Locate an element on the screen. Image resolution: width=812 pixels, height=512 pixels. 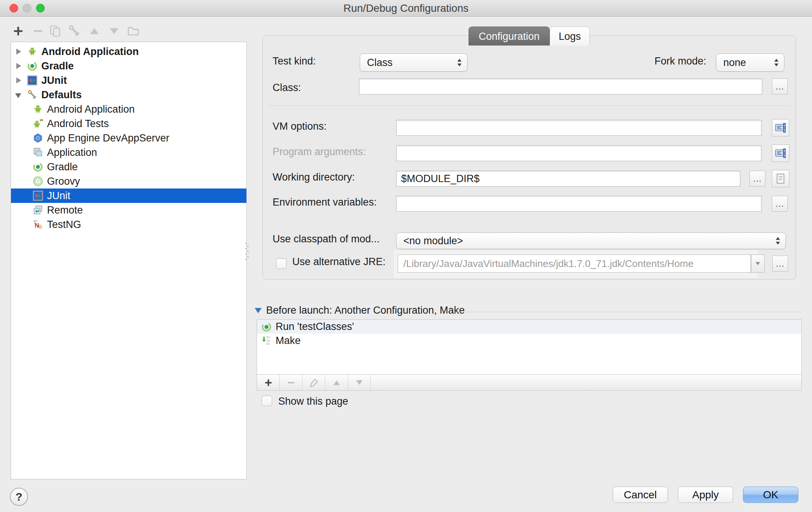
tree-item-default-groovy: G Groovy is located at coordinates (129, 181).